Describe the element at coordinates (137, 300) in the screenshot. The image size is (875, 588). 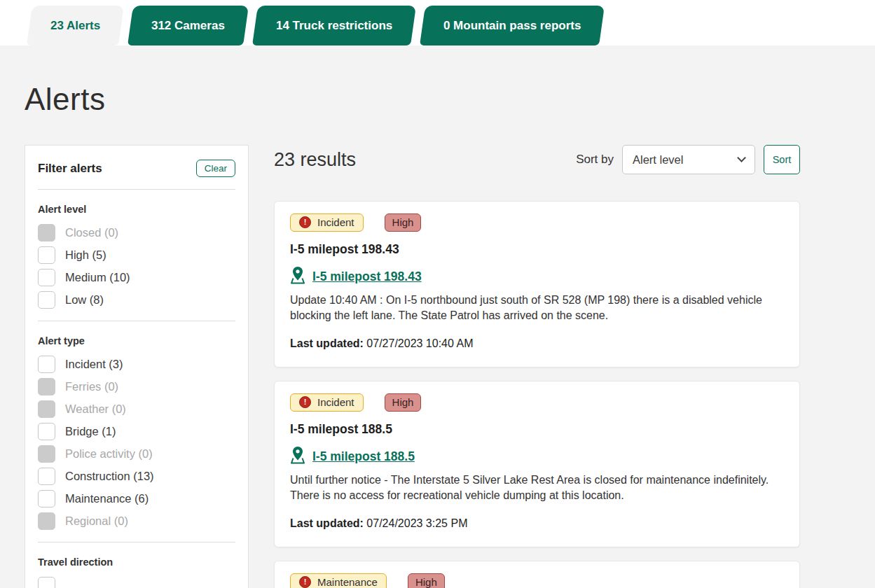
I see `filter-option-low: Low (8)` at that location.